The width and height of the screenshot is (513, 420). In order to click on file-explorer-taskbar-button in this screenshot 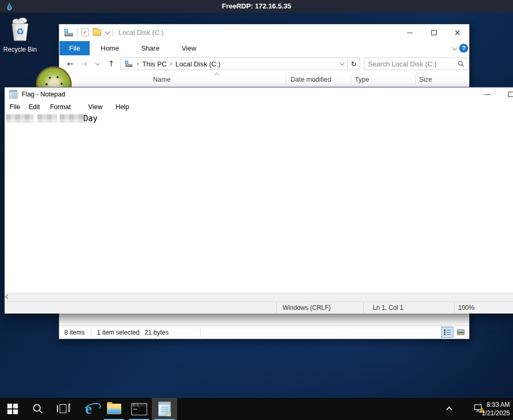, I will do `click(114, 409)`.